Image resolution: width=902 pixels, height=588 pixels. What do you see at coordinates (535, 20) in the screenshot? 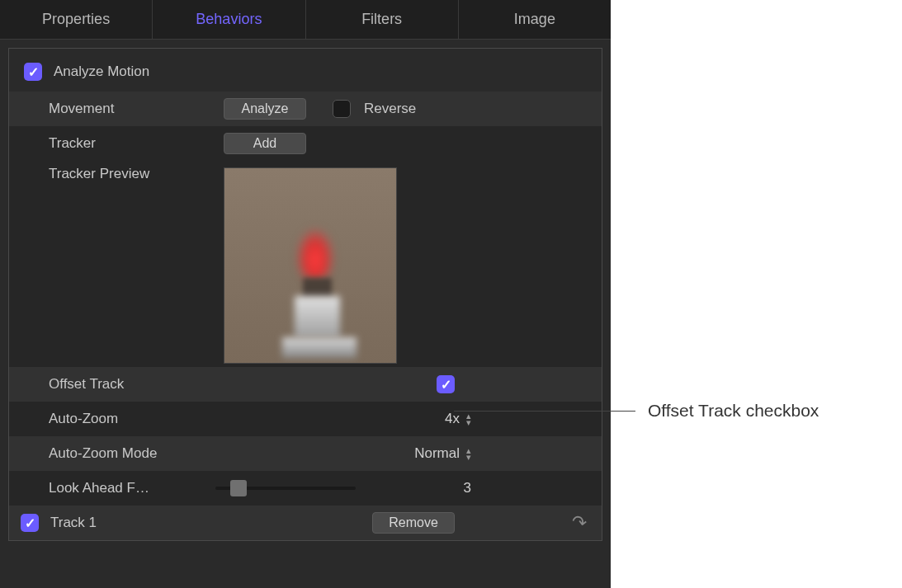
I see `tab-image: Image` at bounding box center [535, 20].